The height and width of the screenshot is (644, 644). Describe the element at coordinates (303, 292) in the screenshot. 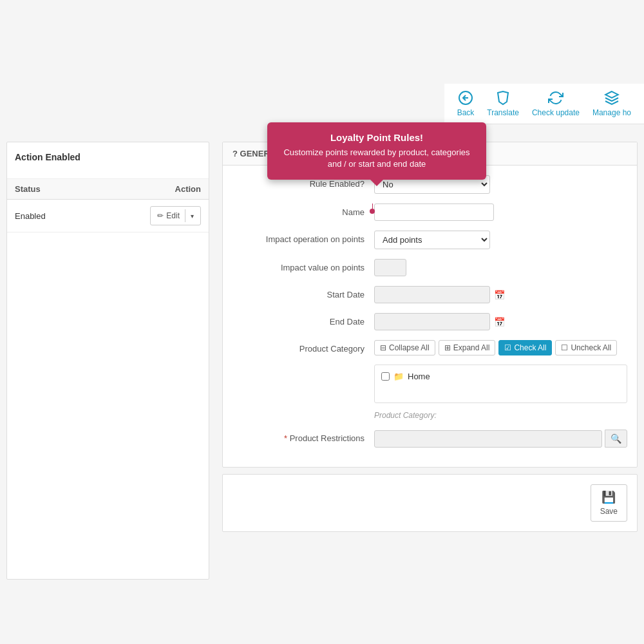

I see `start-date-label: Start Date` at that location.